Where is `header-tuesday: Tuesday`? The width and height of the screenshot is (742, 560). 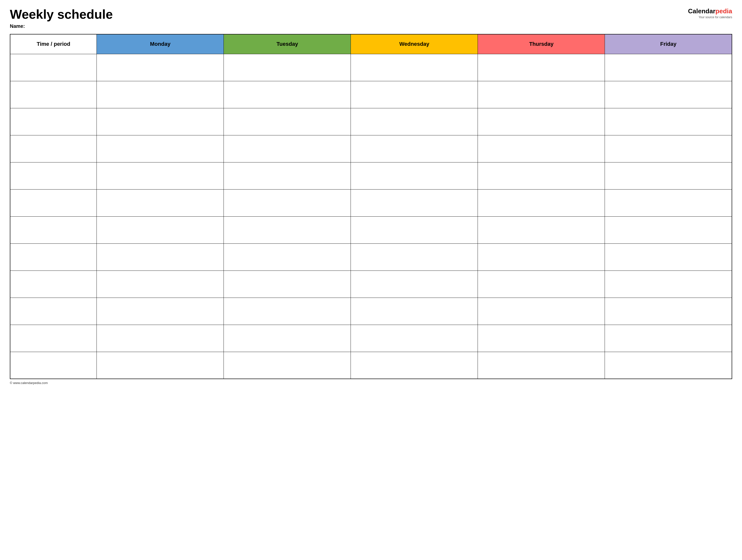
header-tuesday: Tuesday is located at coordinates (287, 44).